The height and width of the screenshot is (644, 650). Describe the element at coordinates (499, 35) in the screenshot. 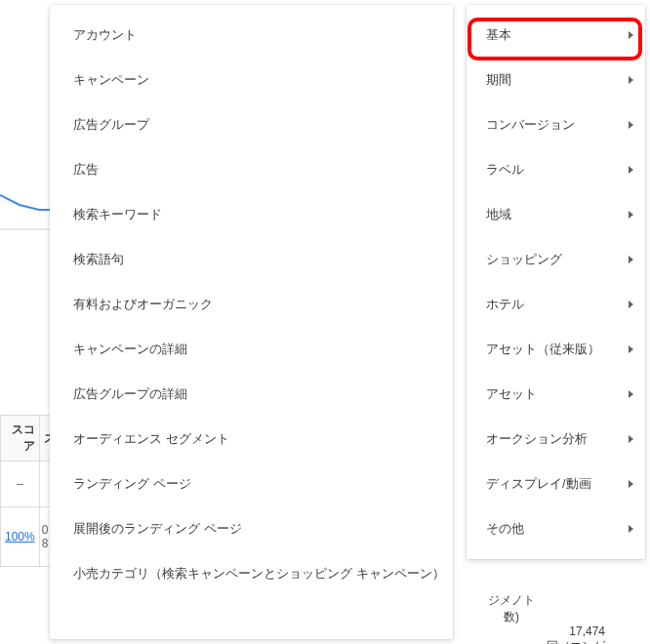

I see `submenu-label: 基本` at that location.